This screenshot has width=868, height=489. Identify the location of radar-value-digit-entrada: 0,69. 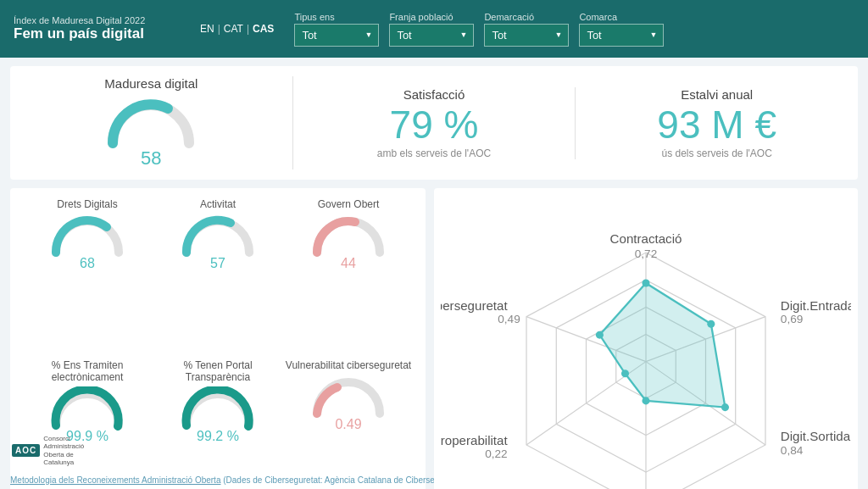
(792, 319).